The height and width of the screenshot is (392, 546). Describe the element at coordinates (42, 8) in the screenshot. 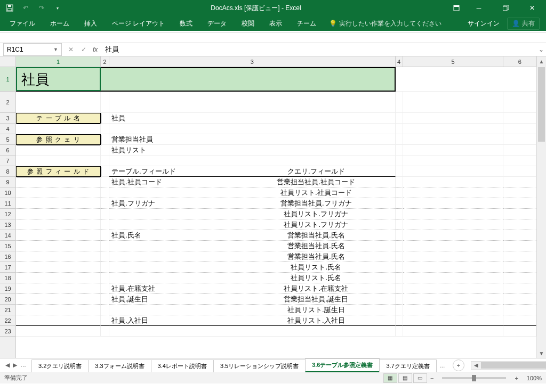

I see `redo-icon: ↷` at that location.